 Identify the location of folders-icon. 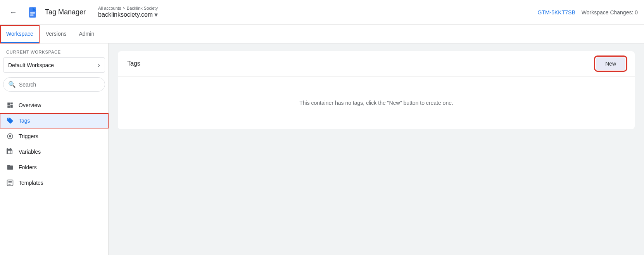
(10, 167).